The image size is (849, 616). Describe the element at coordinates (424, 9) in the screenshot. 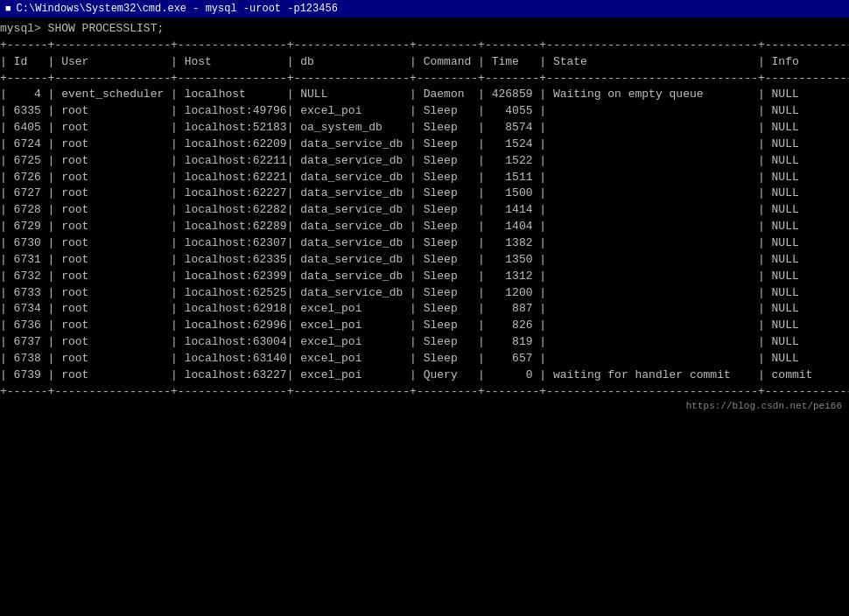

I see `title-bar: ■ C:\Windows\System32\cmd.exe - mysql -u…` at that location.